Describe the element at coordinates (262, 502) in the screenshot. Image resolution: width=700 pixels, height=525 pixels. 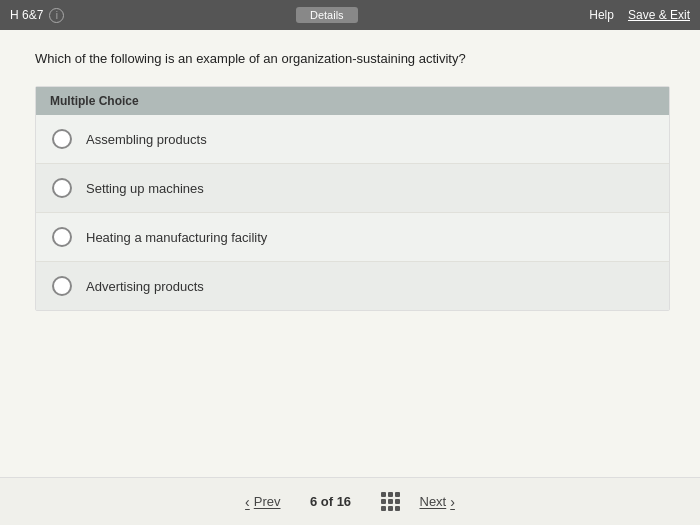
I see `prev-button: ‹ Prev` at that location.